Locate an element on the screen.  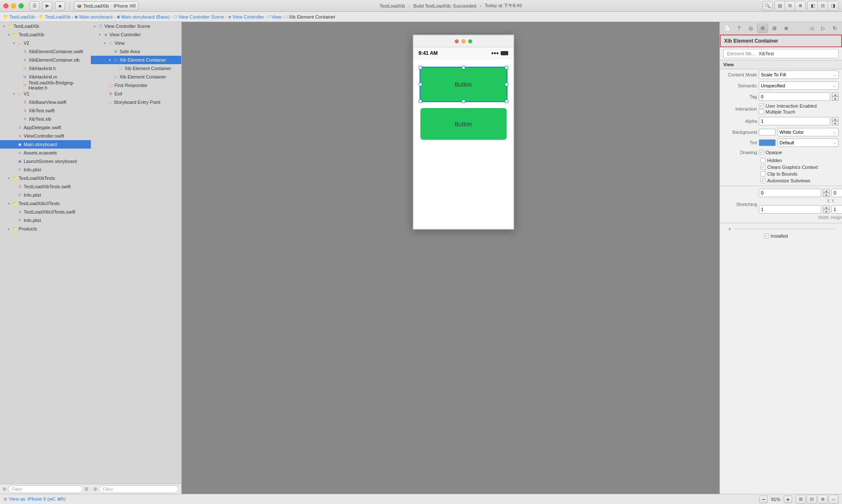
opaque-checkbox: ✓ is located at coordinates (761, 152).